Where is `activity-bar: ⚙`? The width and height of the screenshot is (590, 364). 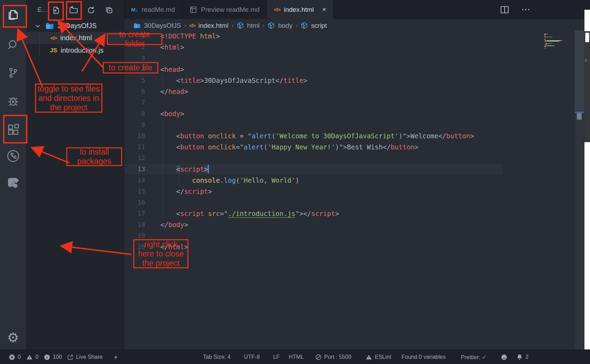
activity-bar: ⚙ is located at coordinates (13, 182).